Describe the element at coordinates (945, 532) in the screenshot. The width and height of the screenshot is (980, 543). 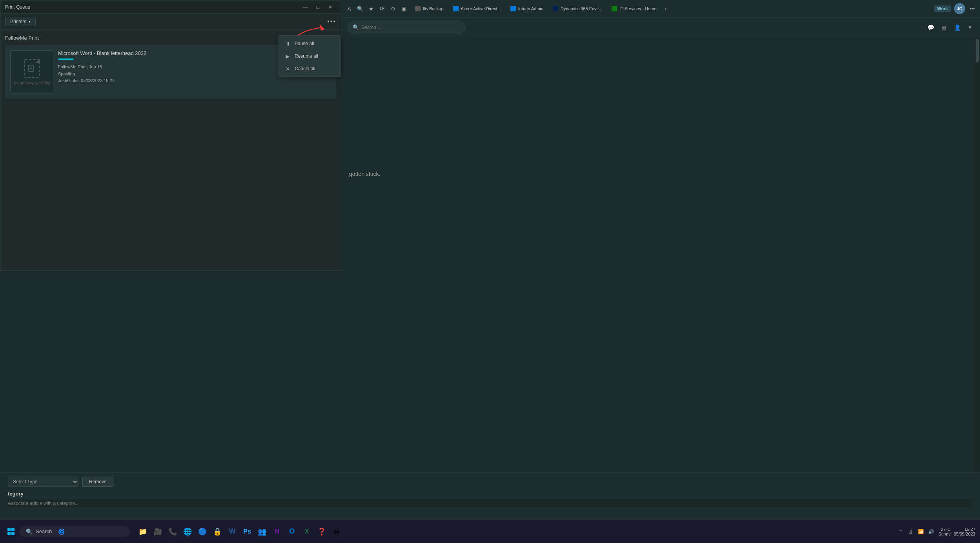
I see `weather-info: 27°C Sunny` at that location.